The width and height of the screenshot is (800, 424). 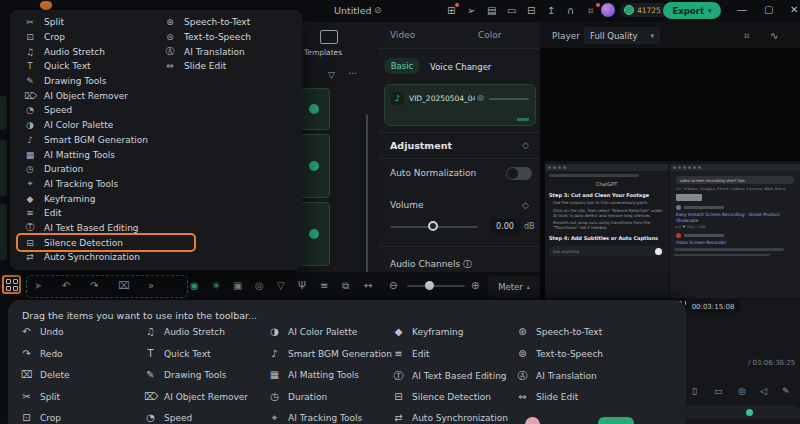 I want to click on menu-item-silence-detection: ⊟Silence Detection, so click(x=106, y=242).